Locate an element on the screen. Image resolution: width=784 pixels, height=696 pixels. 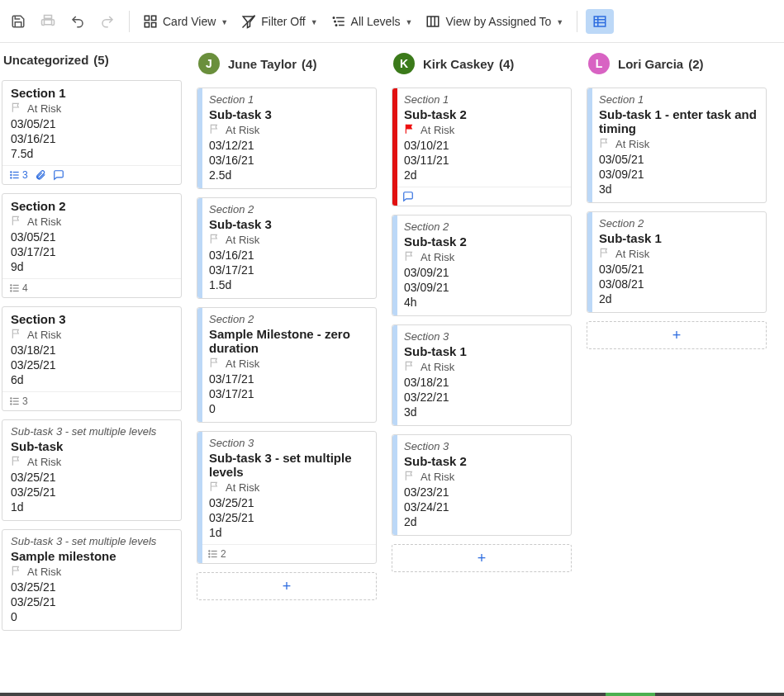
view-by-menu: View by Assigned To ▼ is located at coordinates (494, 21).